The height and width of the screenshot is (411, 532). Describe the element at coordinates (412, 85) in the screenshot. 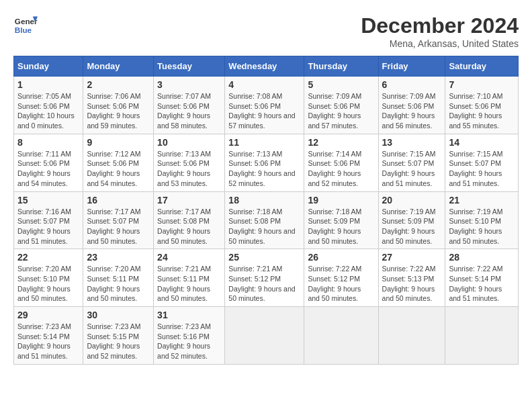

I see `day-number: 6` at that location.